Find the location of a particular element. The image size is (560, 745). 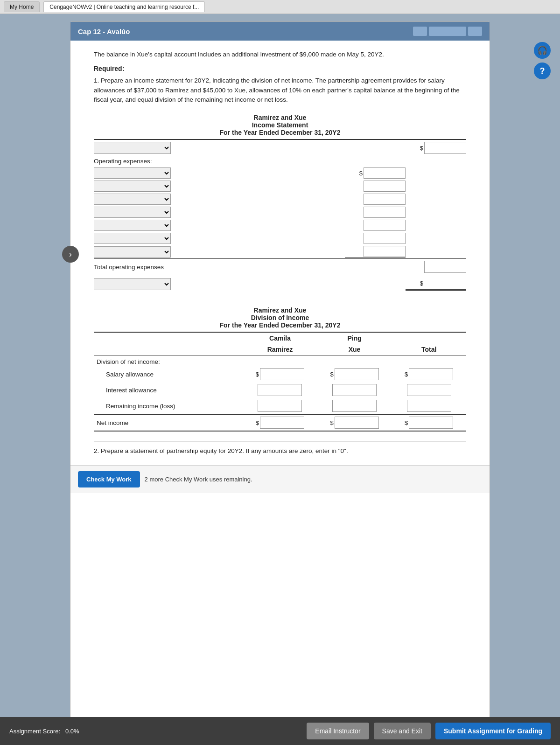

tab1: My Home is located at coordinates (21, 7).